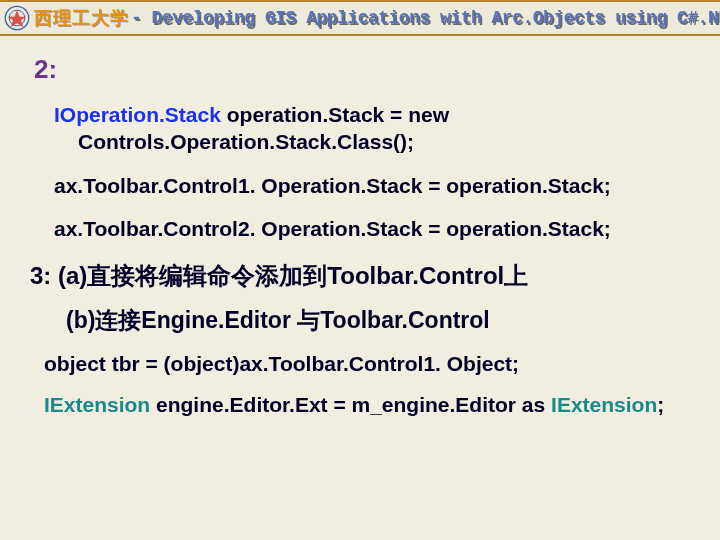 The height and width of the screenshot is (540, 720). What do you see at coordinates (604, 404) in the screenshot?
I see `type-iextension-2: IExtension` at bounding box center [604, 404].